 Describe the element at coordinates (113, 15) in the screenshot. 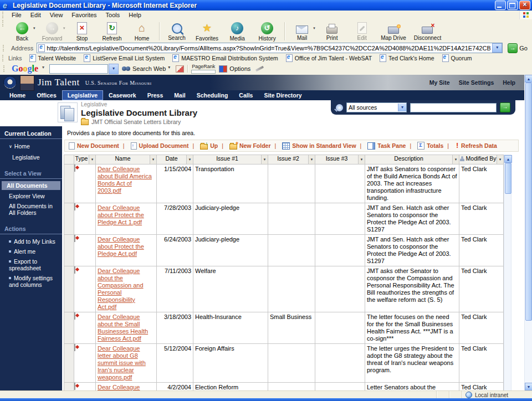

I see `menu-item: Tools` at that location.